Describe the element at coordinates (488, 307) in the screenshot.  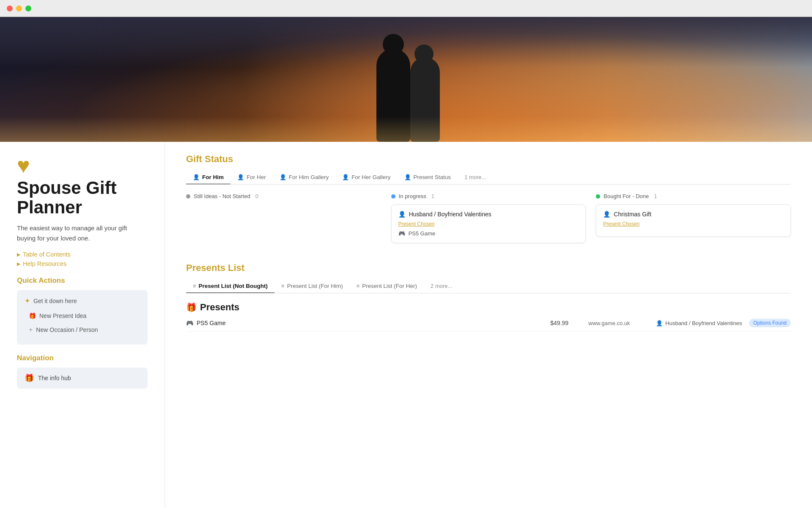
I see `presents-list-header: 🎁 Presents` at that location.